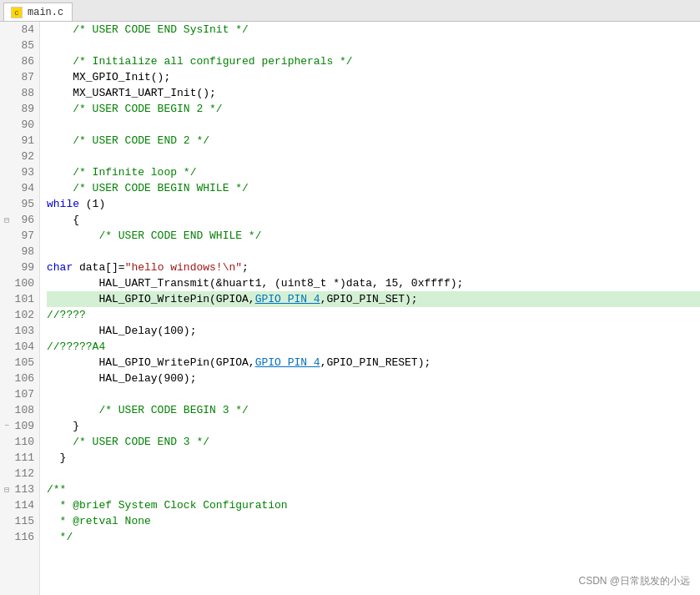  Describe the element at coordinates (374, 521) in the screenshot. I see `code-line: * @retval None` at that location.